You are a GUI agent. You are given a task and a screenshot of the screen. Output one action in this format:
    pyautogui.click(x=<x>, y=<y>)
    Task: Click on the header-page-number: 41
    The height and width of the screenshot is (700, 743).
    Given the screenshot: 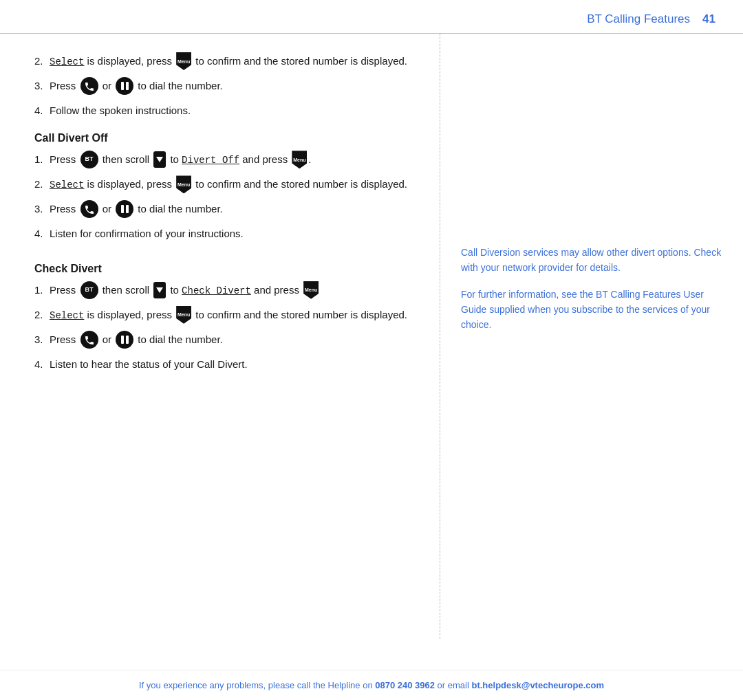 What is the action you would take?
    pyautogui.click(x=709, y=19)
    